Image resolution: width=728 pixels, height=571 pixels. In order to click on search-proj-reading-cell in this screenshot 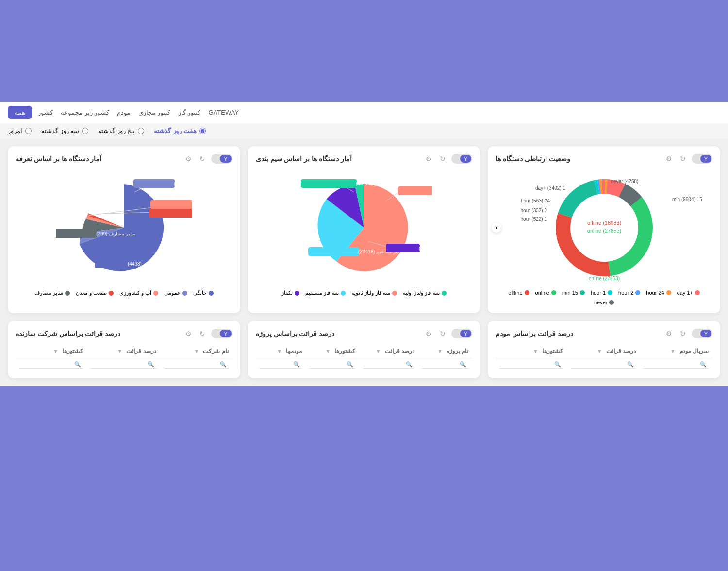, I will do `click(389, 365)`.